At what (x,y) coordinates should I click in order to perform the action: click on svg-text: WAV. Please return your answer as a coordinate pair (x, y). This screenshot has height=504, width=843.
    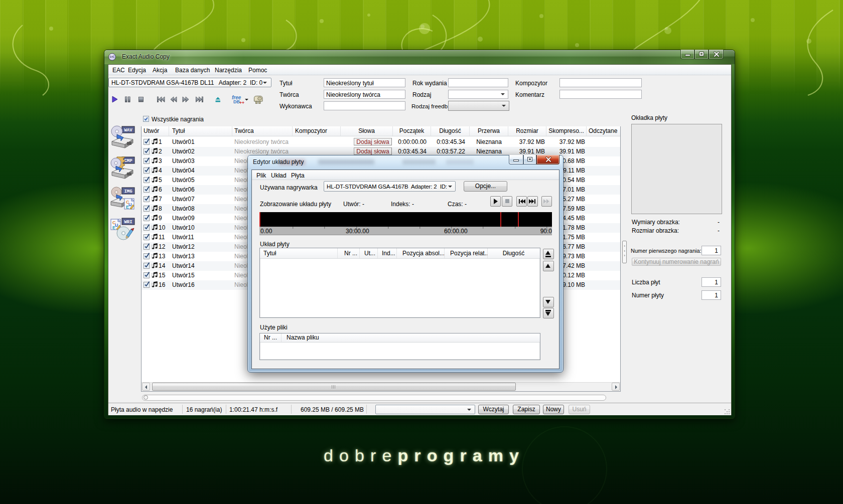
    Looking at the image, I should click on (128, 130).